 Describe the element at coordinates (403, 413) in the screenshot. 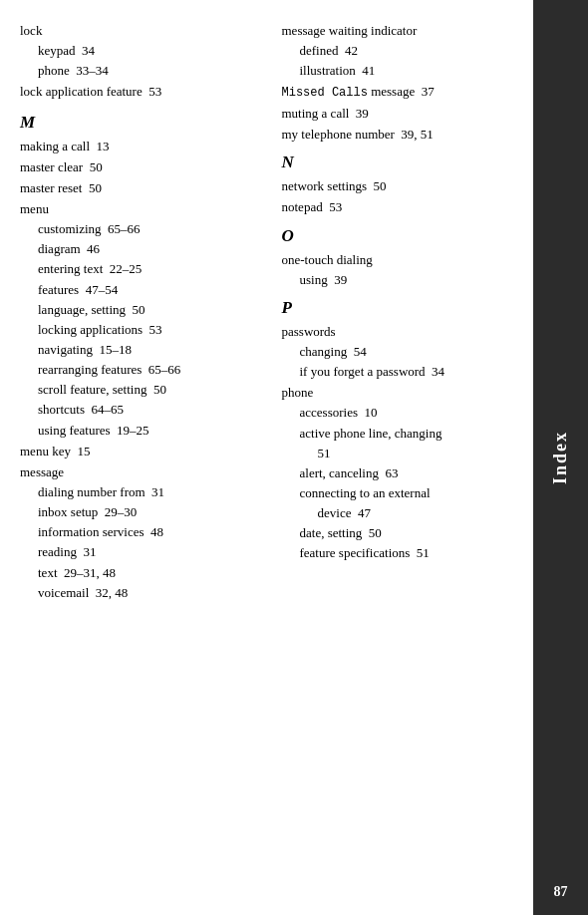

I see `entry-accessories: accessories 10` at that location.